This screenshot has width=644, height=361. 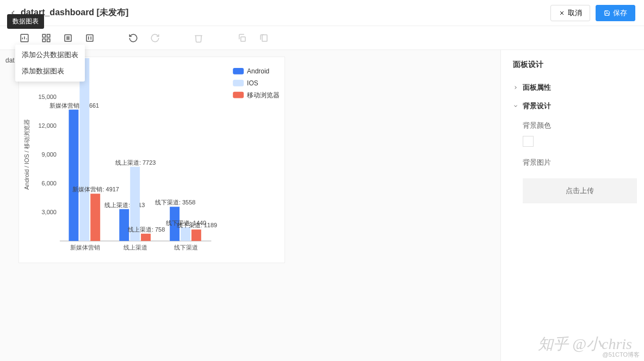 What do you see at coordinates (516, 88) in the screenshot?
I see `chevron-right-icon` at bounding box center [516, 88].